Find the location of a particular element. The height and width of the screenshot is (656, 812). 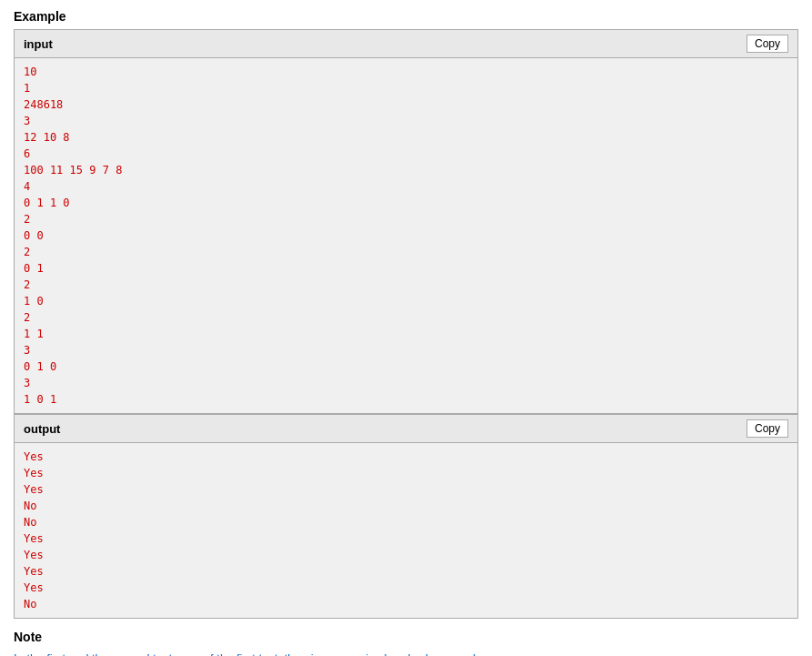

section-title: Example is located at coordinates (406, 16).